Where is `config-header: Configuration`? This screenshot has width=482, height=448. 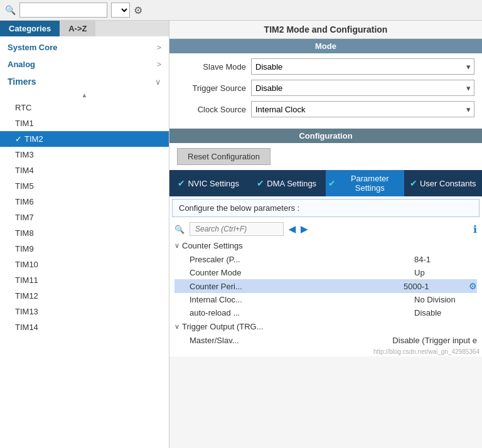 config-header: Configuration is located at coordinates (326, 136).